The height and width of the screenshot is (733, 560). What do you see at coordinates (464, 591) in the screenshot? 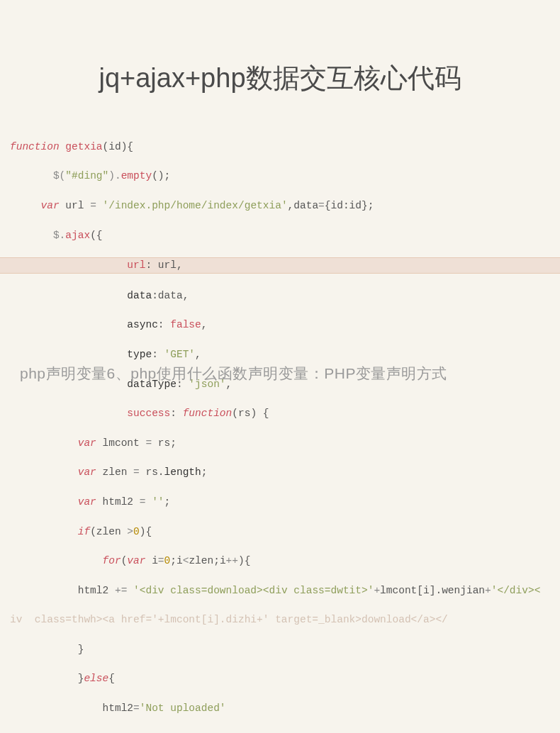
I see `ident: wenjian` at bounding box center [464, 591].